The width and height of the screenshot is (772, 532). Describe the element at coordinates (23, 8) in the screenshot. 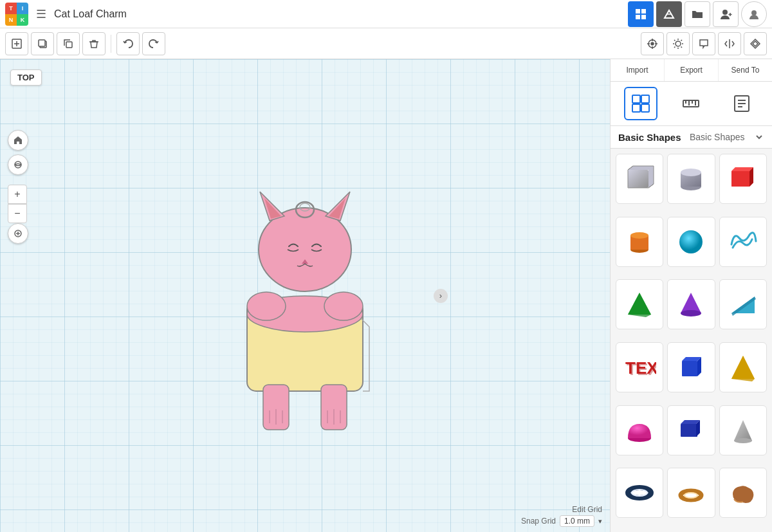

I see `logo-i: I` at that location.